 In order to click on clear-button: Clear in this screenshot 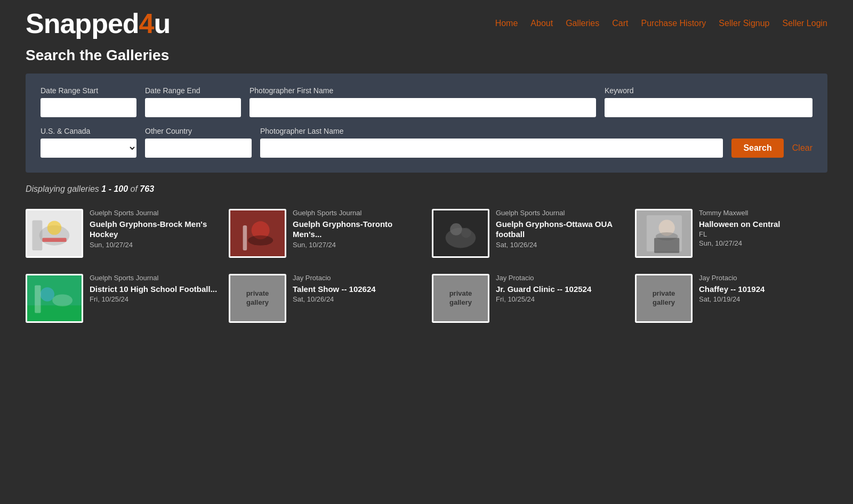, I will do `click(802, 148)`.